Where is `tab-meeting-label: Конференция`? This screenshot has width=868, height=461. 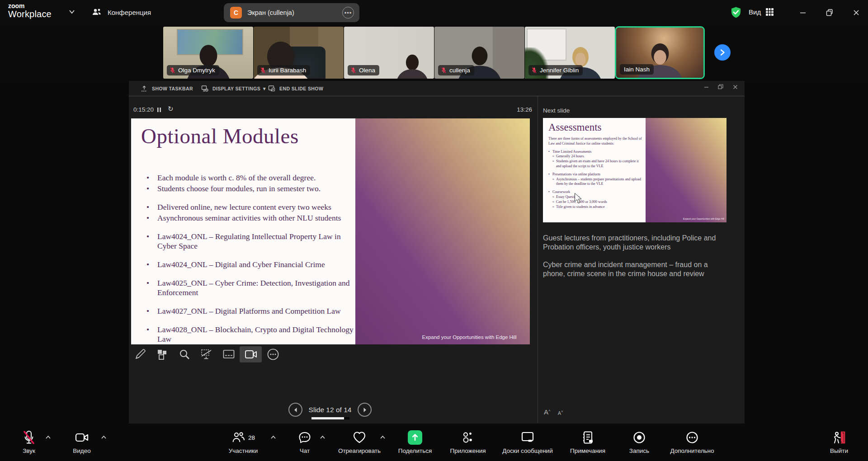
tab-meeting-label: Конференция is located at coordinates (129, 13).